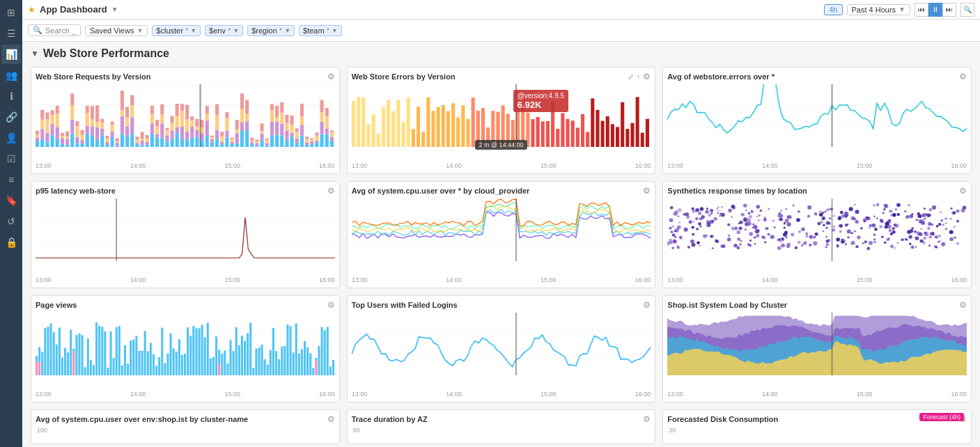 This screenshot has height=447, width=980. What do you see at coordinates (11, 117) in the screenshot?
I see `sidebar-icon-link: 🔗` at bounding box center [11, 117].